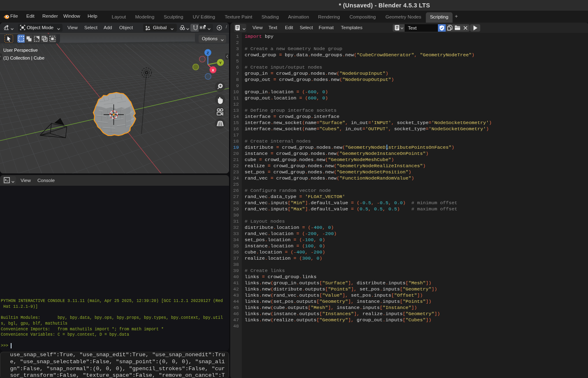  I want to click on svg-text: Z, so click(208, 53).